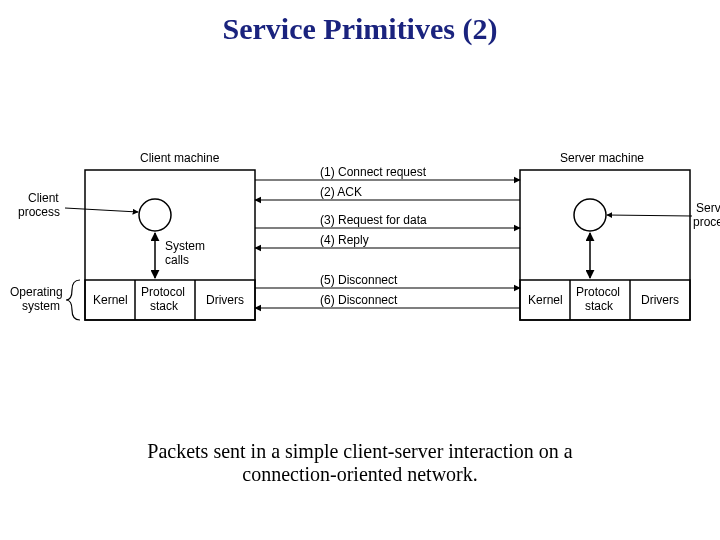 This screenshot has width=720, height=540. I want to click on server-process-label-2: process, so click(706, 222).